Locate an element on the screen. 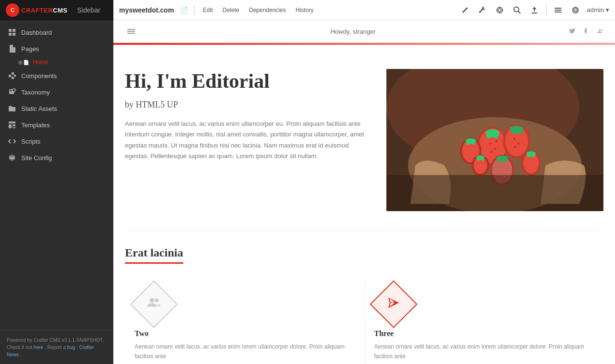 The height and width of the screenshot is (364, 615). site-config-icon is located at coordinates (12, 158).